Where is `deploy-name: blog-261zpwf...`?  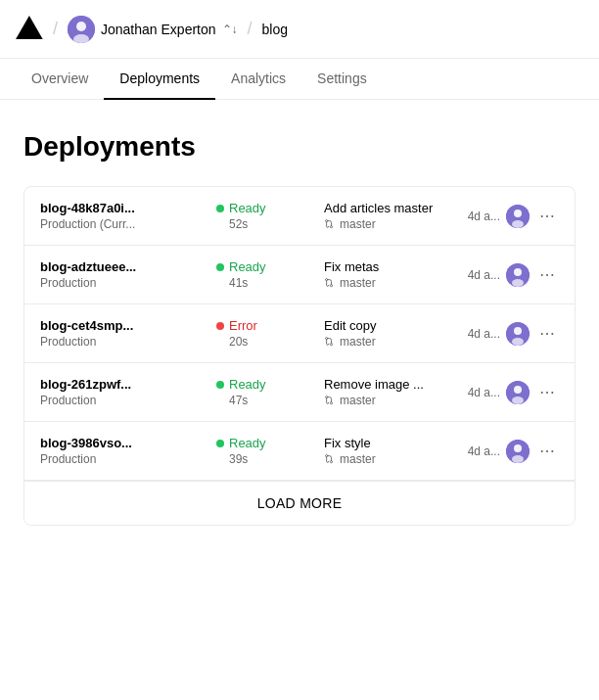 deploy-name: blog-261zpwf... is located at coordinates (123, 384).